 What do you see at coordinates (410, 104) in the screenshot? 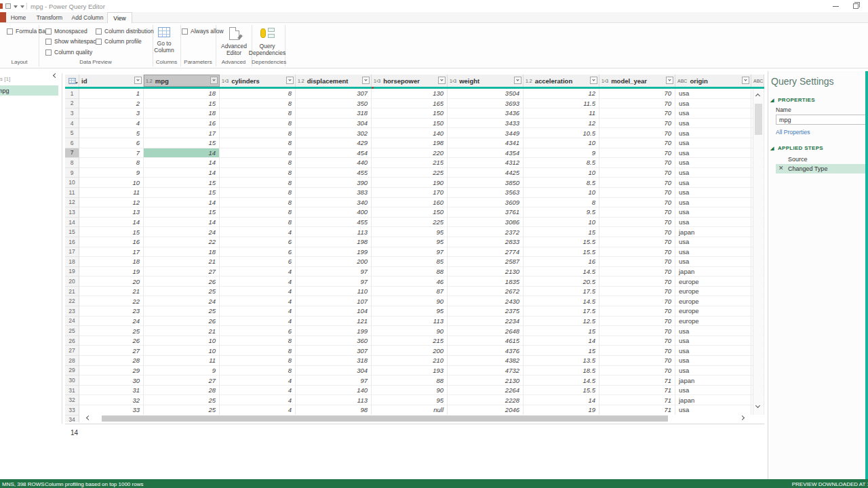
I see `grid-cell: 165` at bounding box center [410, 104].